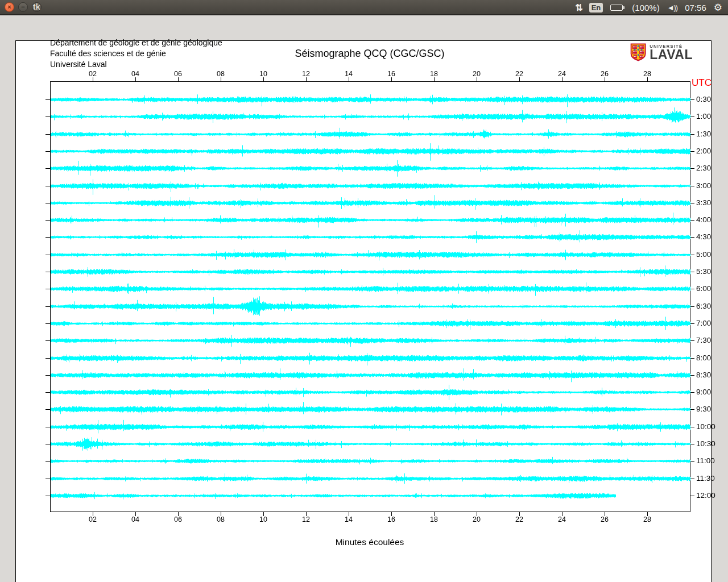  Describe the element at coordinates (704, 272) in the screenshot. I see `utc-time-label: 5:30` at that location.